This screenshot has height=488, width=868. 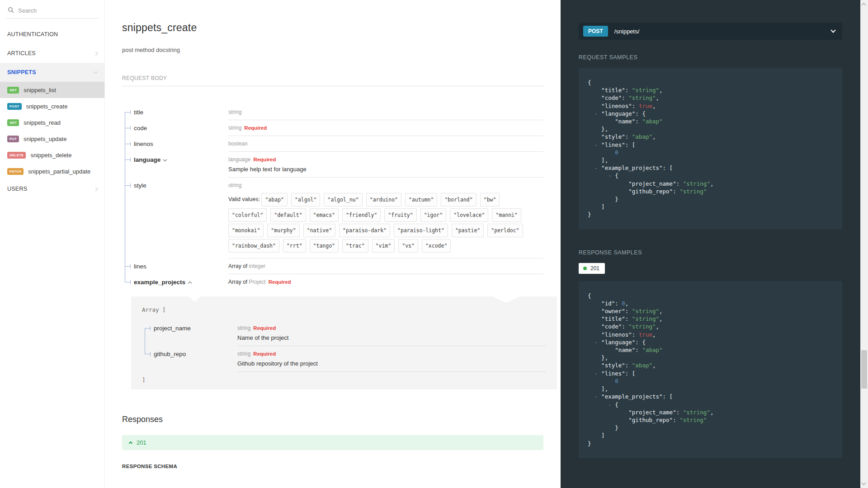 What do you see at coordinates (42, 123) in the screenshot?
I see `sidebar-item-label: snippets_read` at bounding box center [42, 123].